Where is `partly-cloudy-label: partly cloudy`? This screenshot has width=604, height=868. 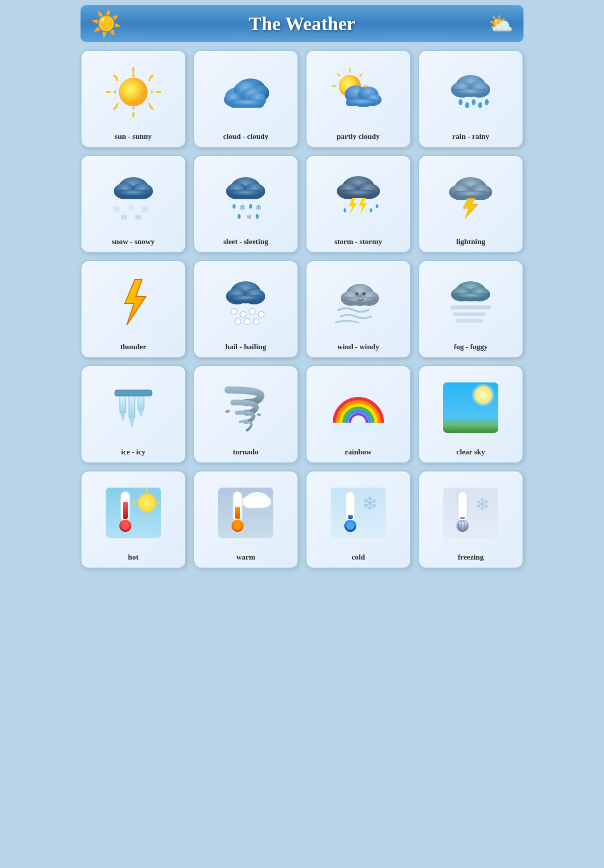
partly-cloudy-label: partly cloudy is located at coordinates (358, 136).